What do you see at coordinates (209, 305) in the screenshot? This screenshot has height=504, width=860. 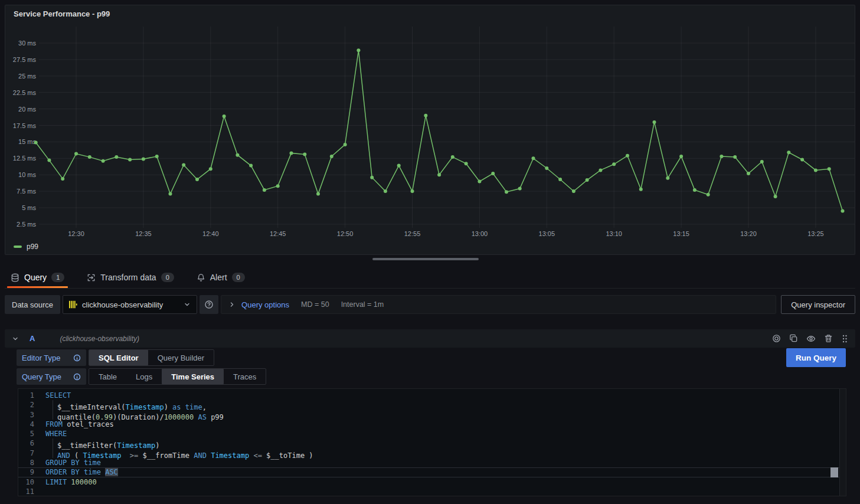 I see `datasource-help-button` at bounding box center [209, 305].